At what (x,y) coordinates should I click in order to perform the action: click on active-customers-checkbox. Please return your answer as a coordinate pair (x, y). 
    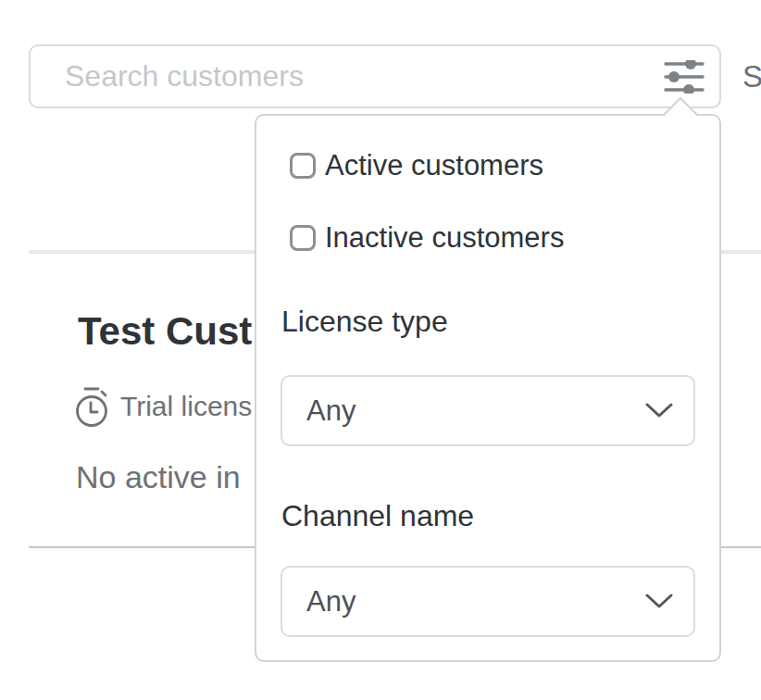
    Looking at the image, I should click on (303, 166).